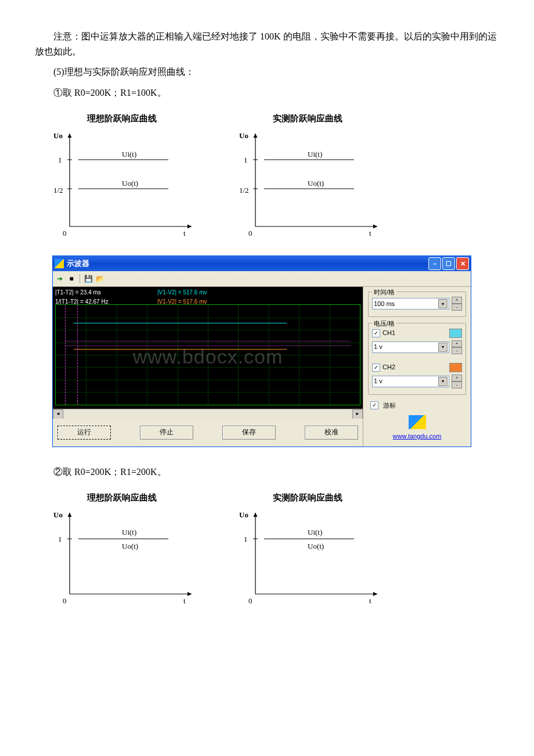 Image resolution: width=534 pixels, height=756 pixels. I want to click on window-titlebar: 示波器 – ☐ ✕, so click(262, 264).